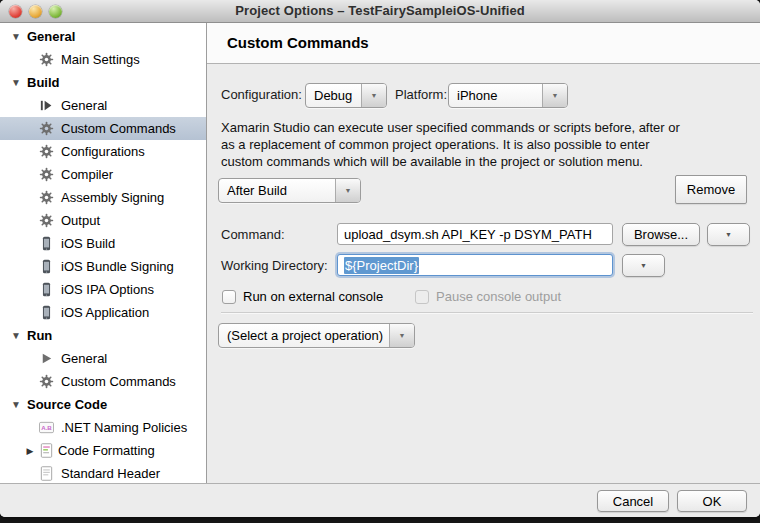  I want to click on sidebar-item-label: iOS Application, so click(105, 312).